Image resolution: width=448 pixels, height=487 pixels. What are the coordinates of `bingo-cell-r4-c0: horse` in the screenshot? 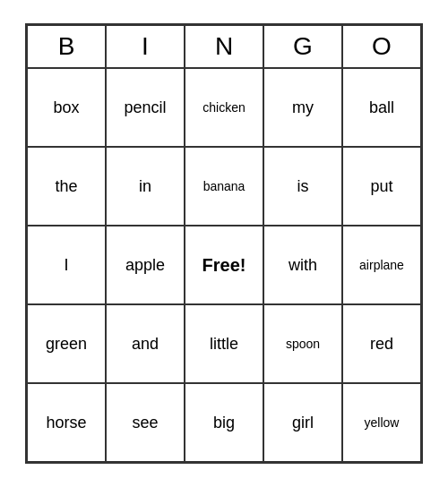 It's located at (66, 423).